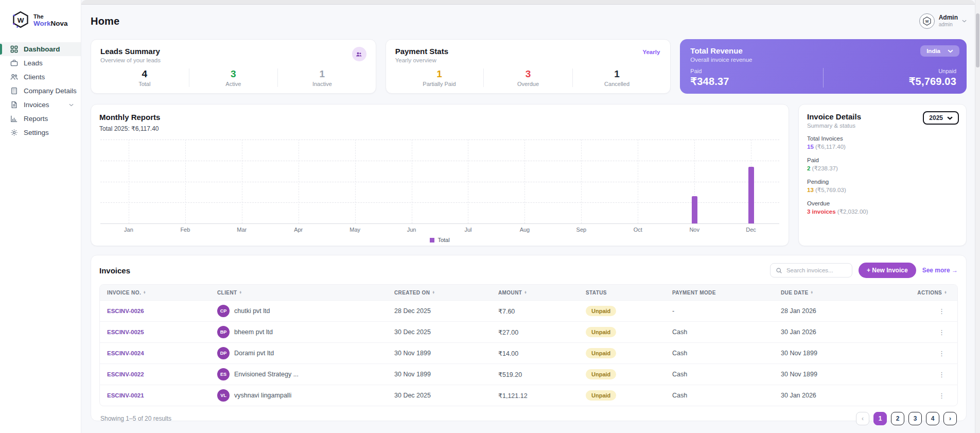 The height and width of the screenshot is (433, 980). I want to click on bar-chart-icon, so click(14, 118).